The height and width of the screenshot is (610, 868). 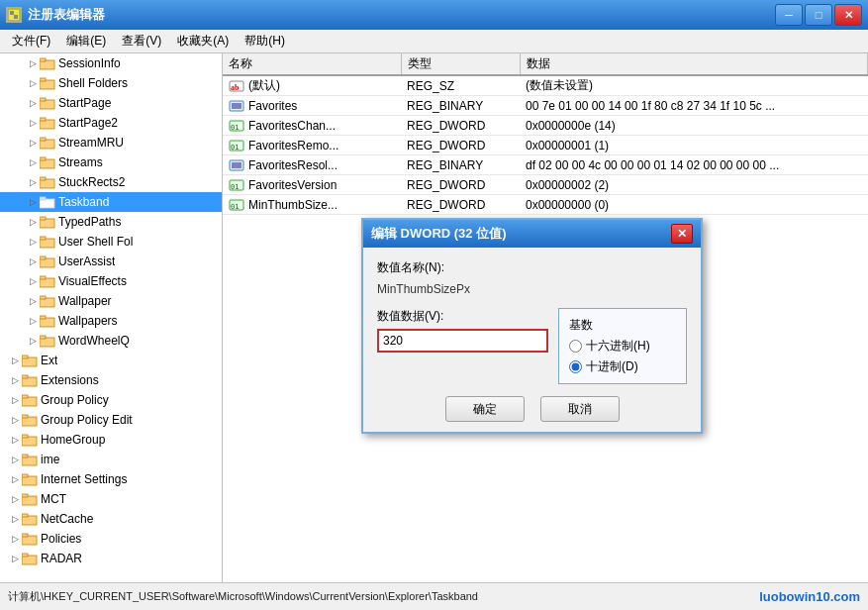 What do you see at coordinates (576, 366) in the screenshot?
I see `dec-radio` at bounding box center [576, 366].